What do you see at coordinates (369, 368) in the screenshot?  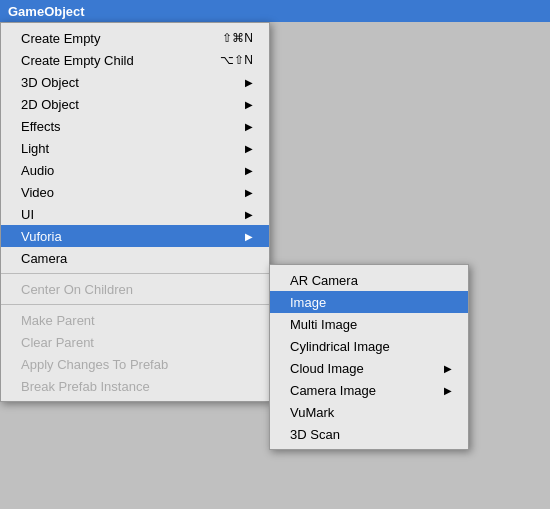 I see `submenu-item-cloud-image: Cloud Image▶` at bounding box center [369, 368].